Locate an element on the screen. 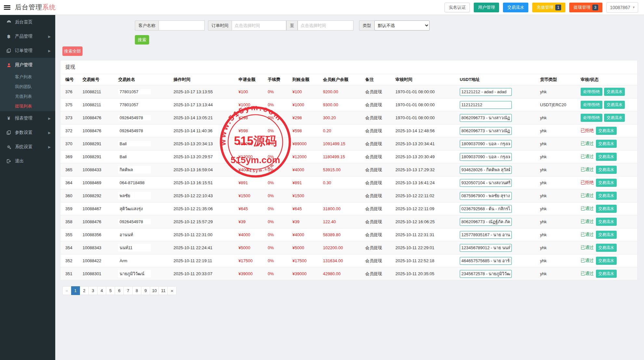  recharge-manage-button: 充值管理1 is located at coordinates (549, 7).